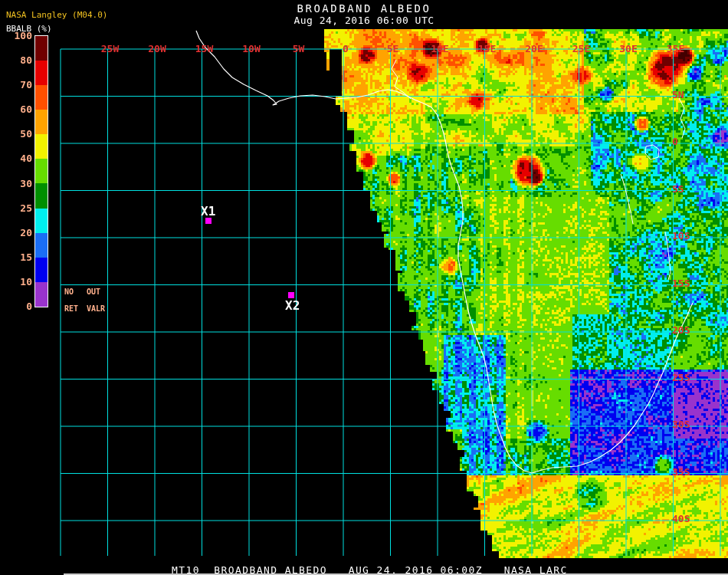 Image resolution: width=728 pixels, height=575 pixels. What do you see at coordinates (675, 141) in the screenshot?
I see `lat-label: 0` at bounding box center [675, 141].